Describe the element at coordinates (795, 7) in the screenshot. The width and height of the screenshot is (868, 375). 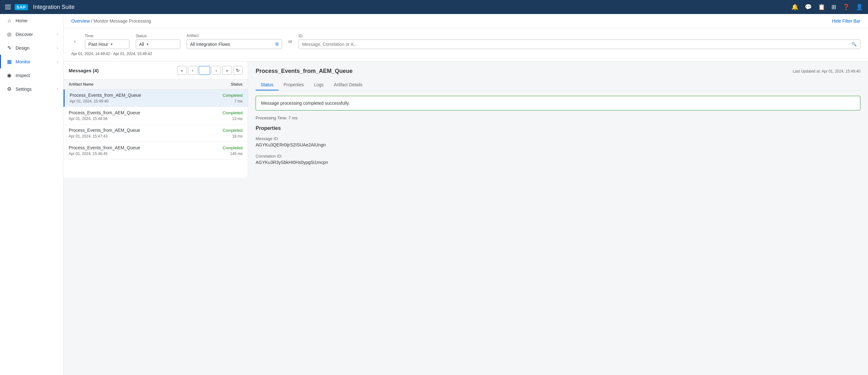
I see `bell-icon: 🔔` at that location.